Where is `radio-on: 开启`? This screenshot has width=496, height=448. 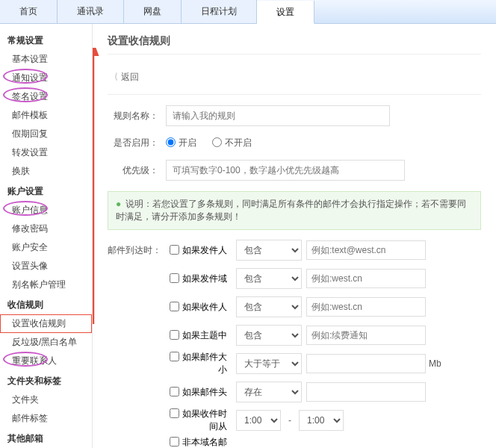
radio-on: 开启 is located at coordinates (181, 143).